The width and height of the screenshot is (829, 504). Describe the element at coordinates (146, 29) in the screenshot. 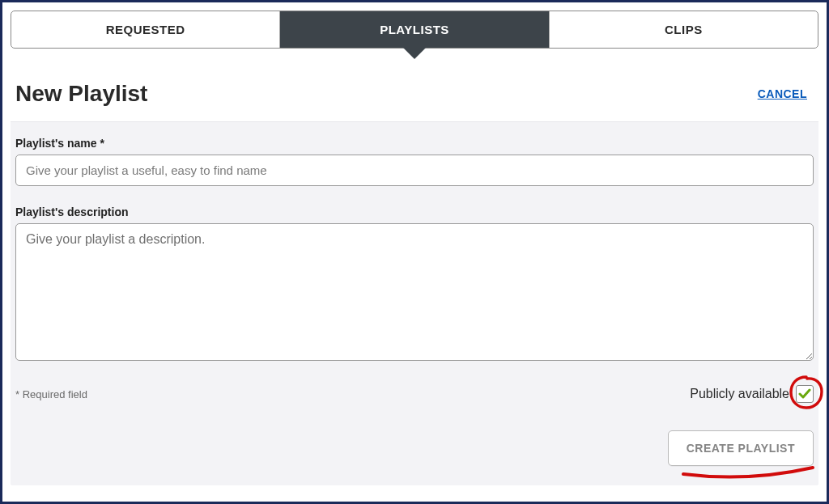

I see `tab-requested: REQUESTED` at that location.